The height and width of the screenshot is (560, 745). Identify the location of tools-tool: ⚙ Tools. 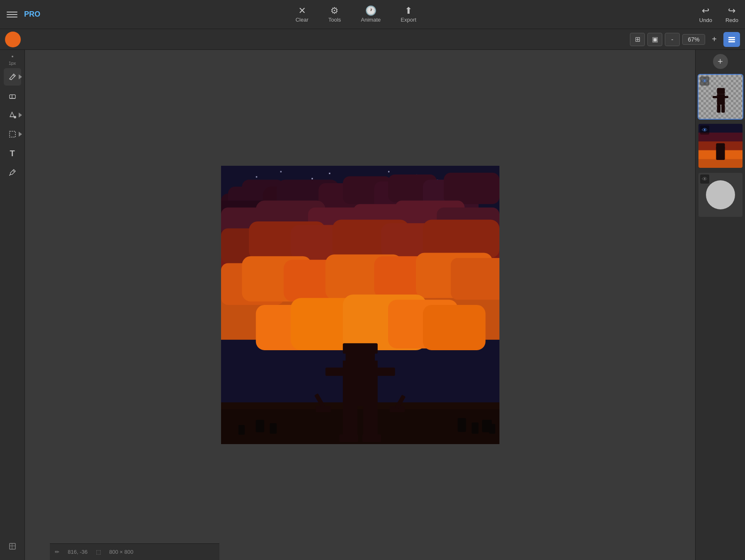
(334, 15).